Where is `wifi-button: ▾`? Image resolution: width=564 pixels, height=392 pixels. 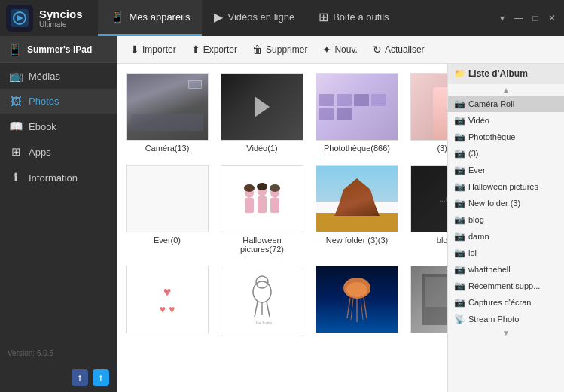
wifi-button: ▾ is located at coordinates (502, 18).